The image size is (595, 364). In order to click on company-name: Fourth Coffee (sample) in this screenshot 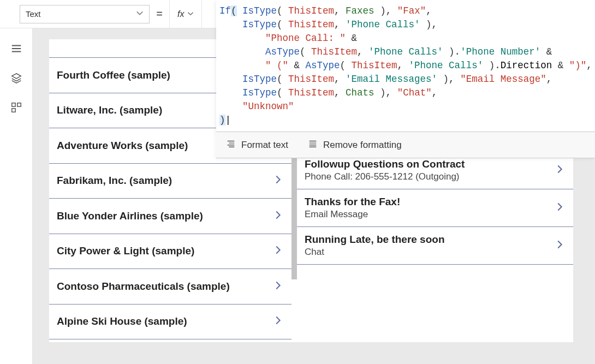, I will do `click(114, 75)`.